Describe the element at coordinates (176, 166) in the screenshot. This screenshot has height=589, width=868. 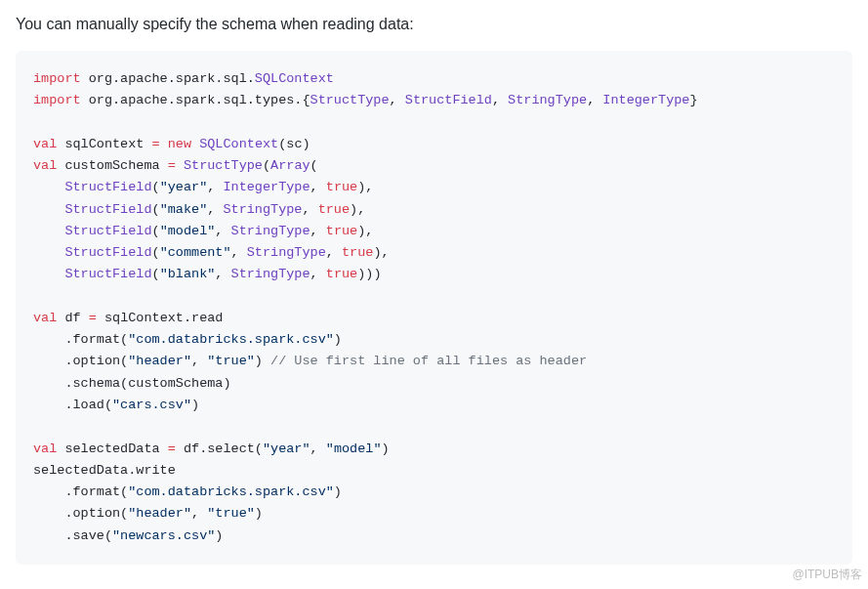
I see `line-4: val customSchema = StructType(Array(` at that location.